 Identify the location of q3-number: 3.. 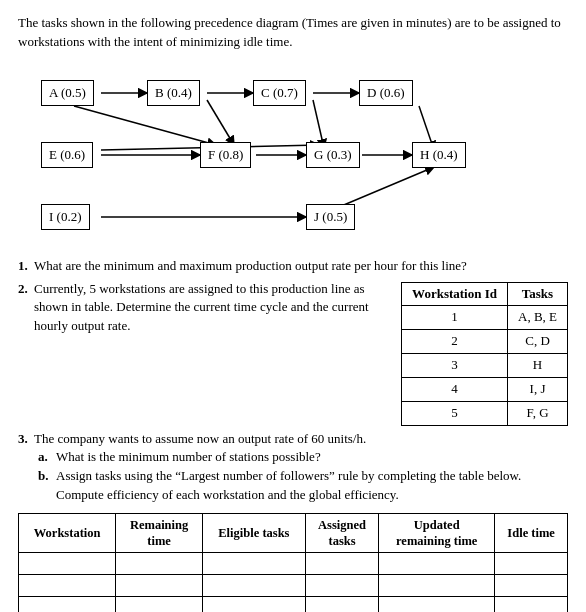
(26, 440).